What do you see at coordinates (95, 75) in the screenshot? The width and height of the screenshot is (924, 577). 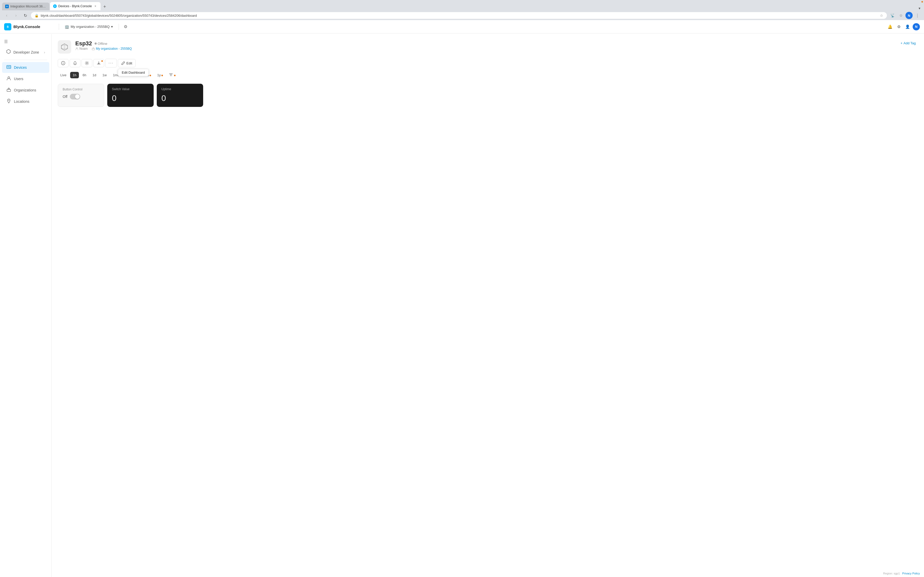 I see `time-btn-1d: 1d` at bounding box center [95, 75].